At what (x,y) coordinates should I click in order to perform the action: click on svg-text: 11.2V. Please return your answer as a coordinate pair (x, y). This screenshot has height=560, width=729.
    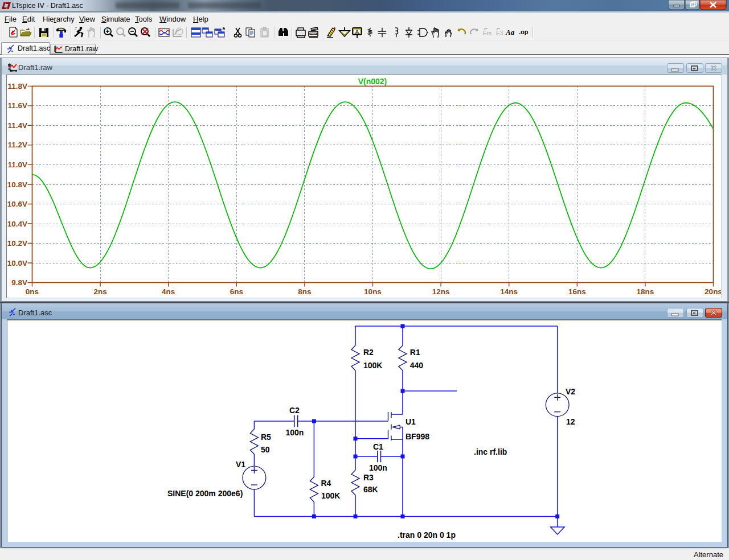
    Looking at the image, I should click on (17, 145).